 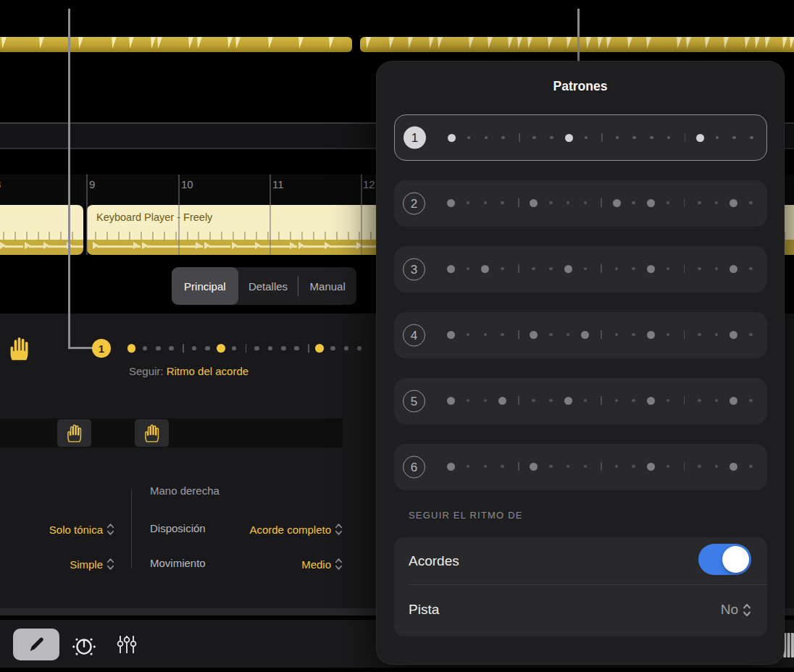 What do you see at coordinates (293, 245) in the screenshot?
I see `strum-note-flag` at bounding box center [293, 245].